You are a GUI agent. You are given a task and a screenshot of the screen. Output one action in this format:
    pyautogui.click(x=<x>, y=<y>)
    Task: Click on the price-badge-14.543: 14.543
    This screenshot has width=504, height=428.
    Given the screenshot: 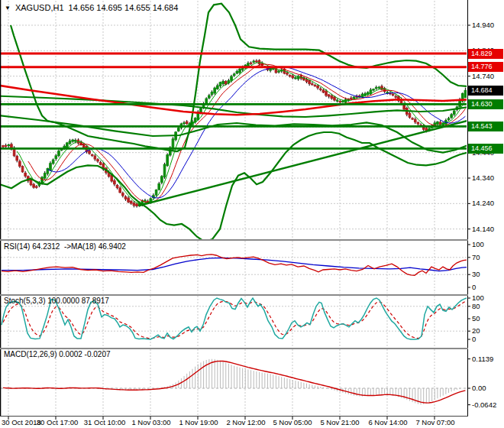 What is the action you would take?
    pyautogui.click(x=486, y=127)
    